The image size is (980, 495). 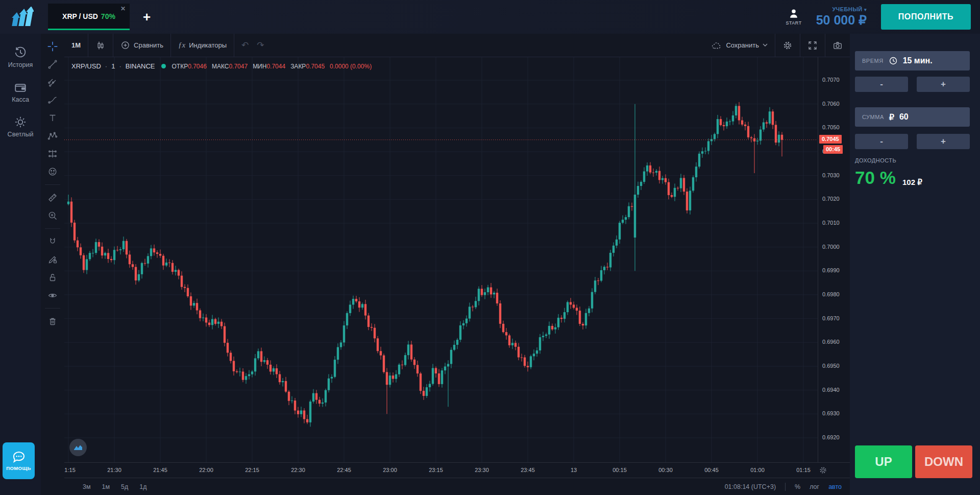 What do you see at coordinates (53, 242) in the screenshot?
I see `tool-magnet-icon` at bounding box center [53, 242].